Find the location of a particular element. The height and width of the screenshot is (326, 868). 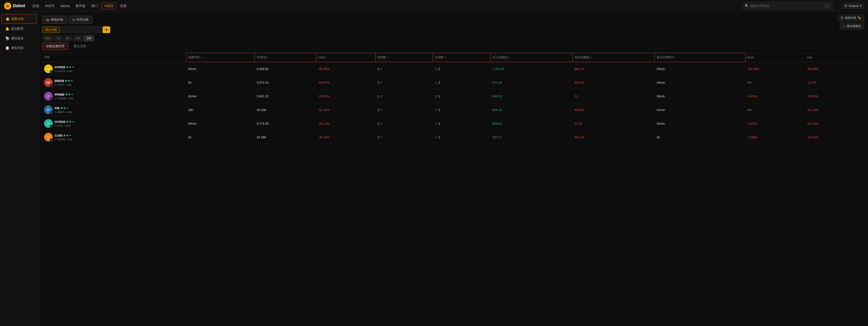

change-5m: -3.13% is located at coordinates (775, 123).